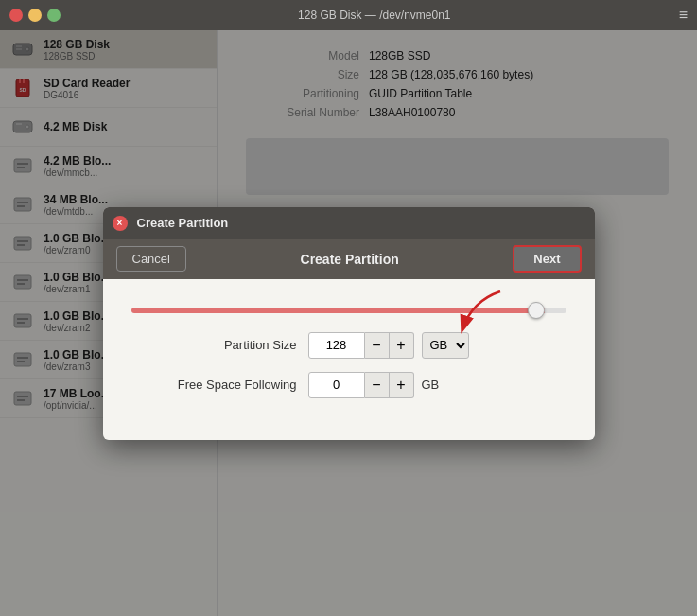 The image size is (697, 616). What do you see at coordinates (349, 259) in the screenshot?
I see `modal-toolbar: Cancel Create Partition Next` at bounding box center [349, 259].